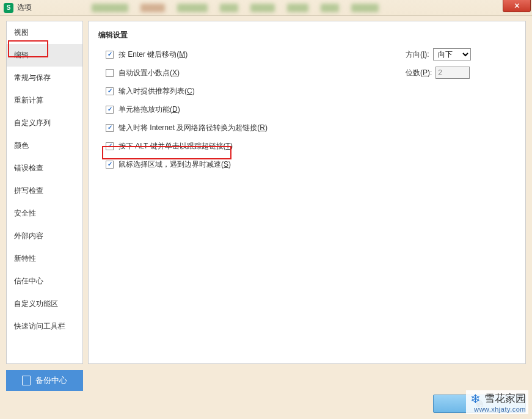 The width and height of the screenshot is (532, 419). I want to click on option-label-1: 自动设置小数点(X), so click(149, 73).